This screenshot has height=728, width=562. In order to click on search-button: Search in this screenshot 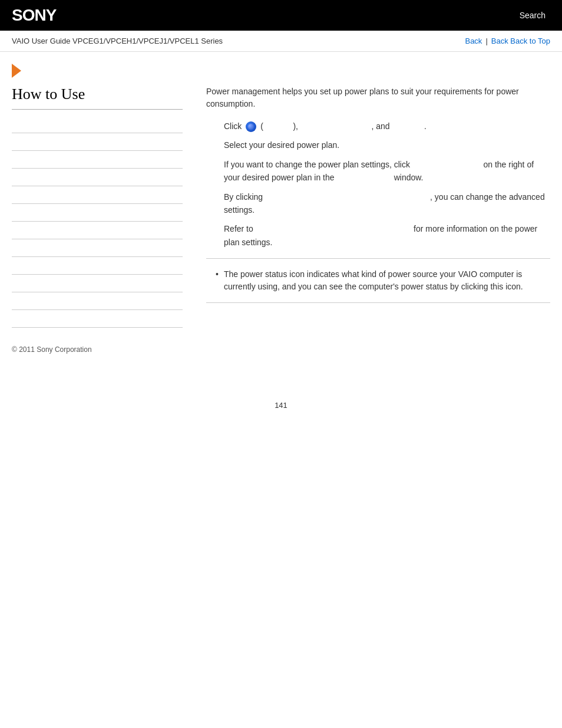, I will do `click(533, 15)`.